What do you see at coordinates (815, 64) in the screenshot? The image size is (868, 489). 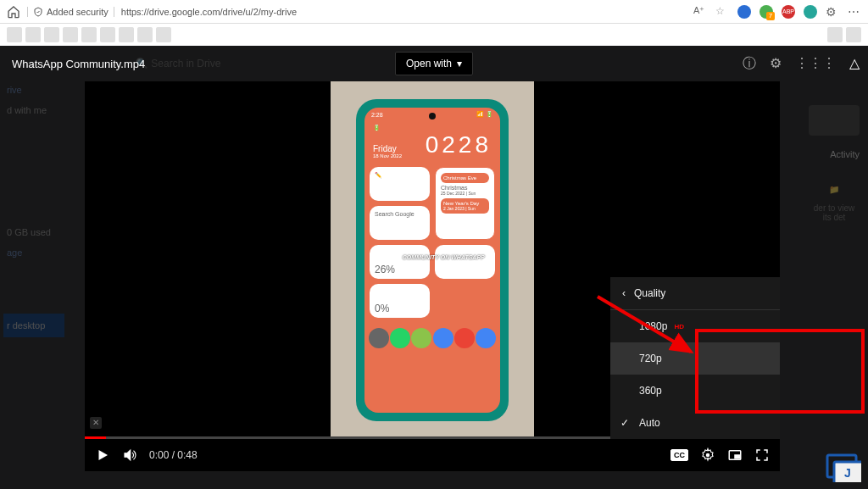 I see `apps-icon: ⋮⋮⋮` at bounding box center [815, 64].